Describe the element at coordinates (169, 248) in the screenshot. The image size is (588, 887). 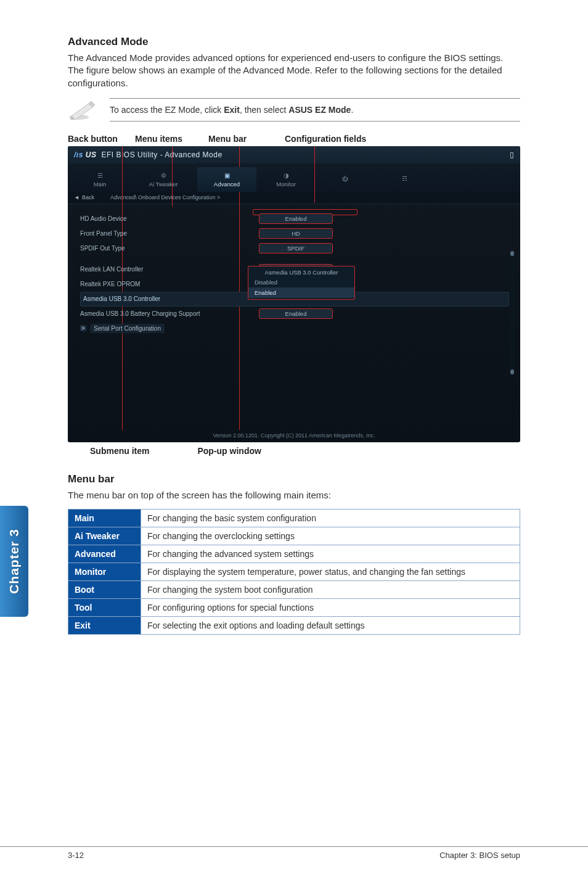
I see `row-spdif-label: SPDIF Out Type` at that location.